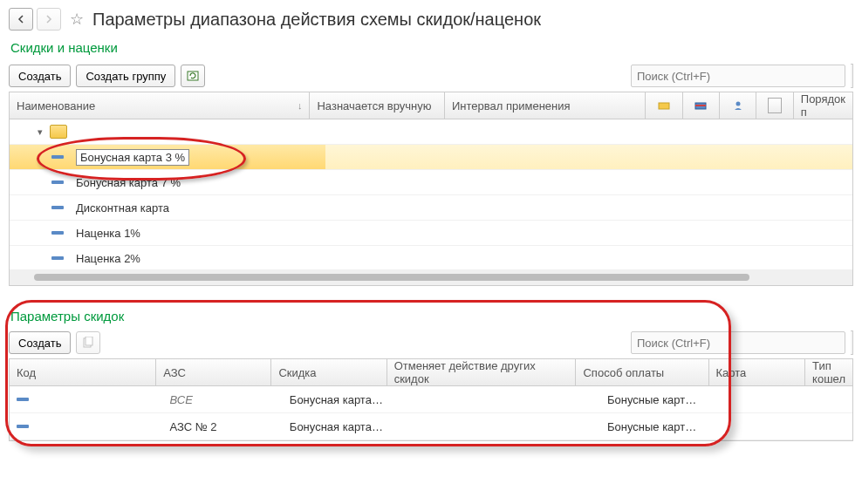 This screenshot has height=504, width=862. I want to click on folder-icon, so click(58, 132).